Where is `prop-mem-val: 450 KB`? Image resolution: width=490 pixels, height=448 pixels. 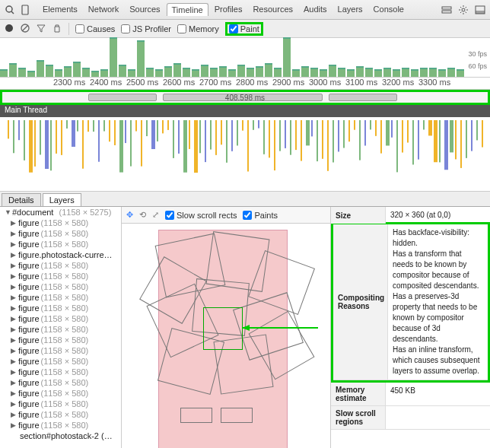
prop-mem-val: 450 KB is located at coordinates (438, 394).